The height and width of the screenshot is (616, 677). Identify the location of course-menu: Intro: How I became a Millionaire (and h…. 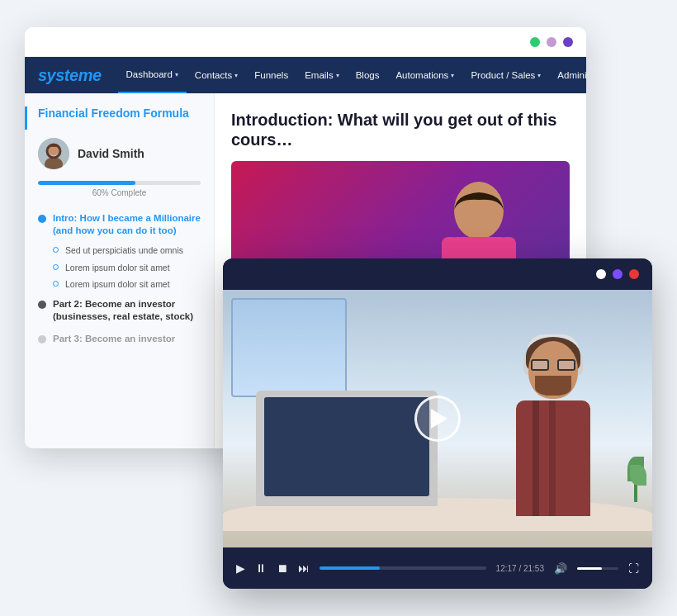
(119, 279).